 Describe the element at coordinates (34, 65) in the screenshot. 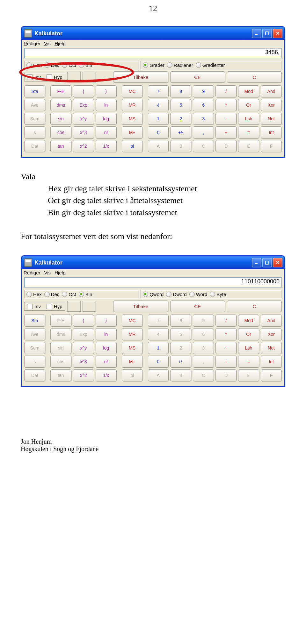

I see `radio-hex: Hex` at that location.